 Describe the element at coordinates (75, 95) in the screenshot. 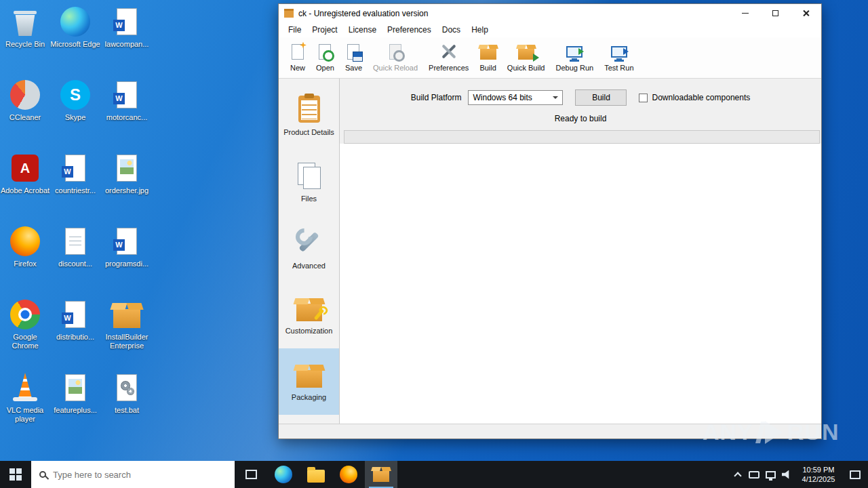

I see `skype-icon: S` at that location.